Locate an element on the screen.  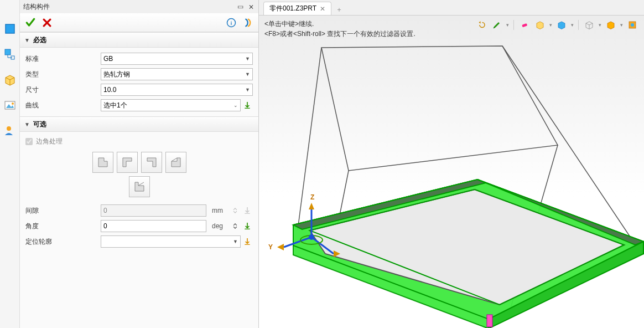
type-value: 热轧方钢 is located at coordinates (117, 74).